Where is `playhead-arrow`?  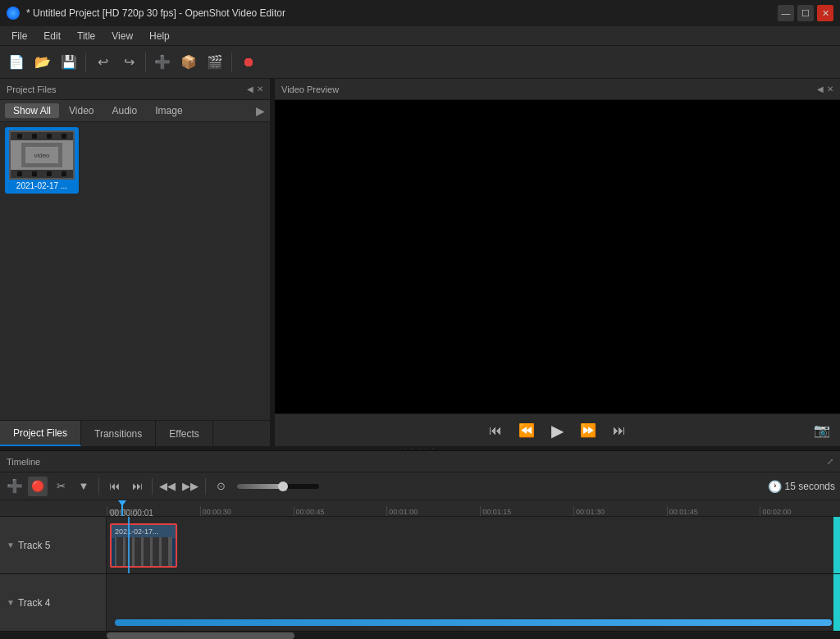 playhead-arrow is located at coordinates (122, 504).